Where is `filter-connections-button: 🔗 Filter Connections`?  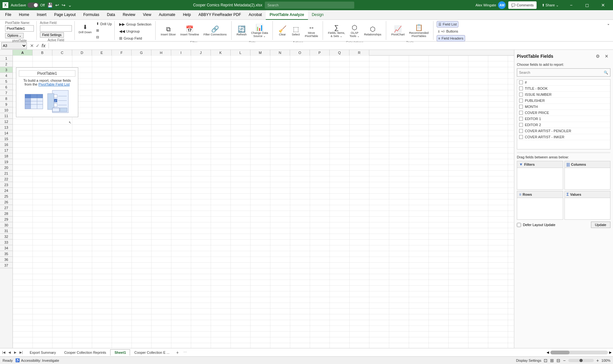 filter-connections-button: 🔗 Filter Connections is located at coordinates (215, 31).